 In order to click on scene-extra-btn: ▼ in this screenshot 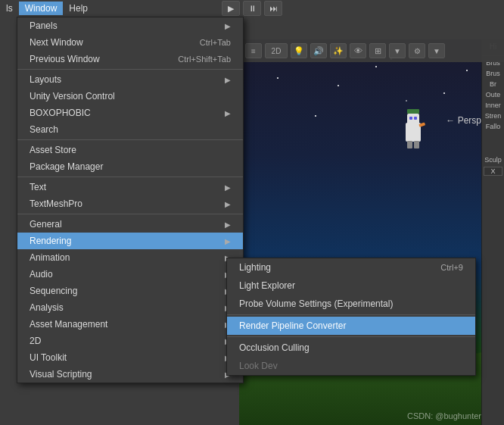, I will do `click(437, 51)`.